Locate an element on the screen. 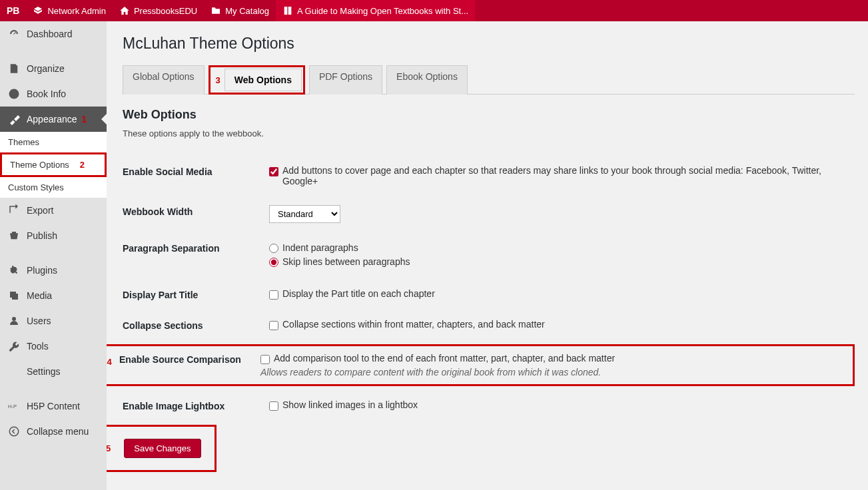  document-icon is located at coordinates (14, 69).